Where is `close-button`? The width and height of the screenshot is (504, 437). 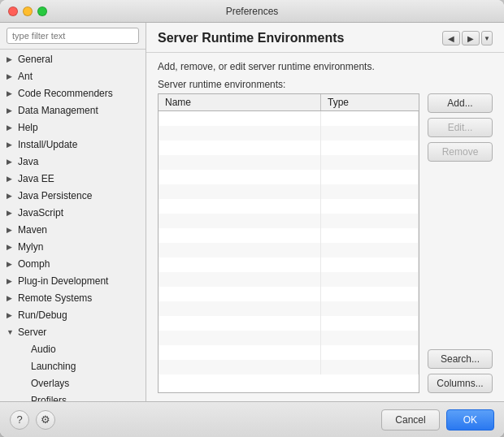 close-button is located at coordinates (13, 11).